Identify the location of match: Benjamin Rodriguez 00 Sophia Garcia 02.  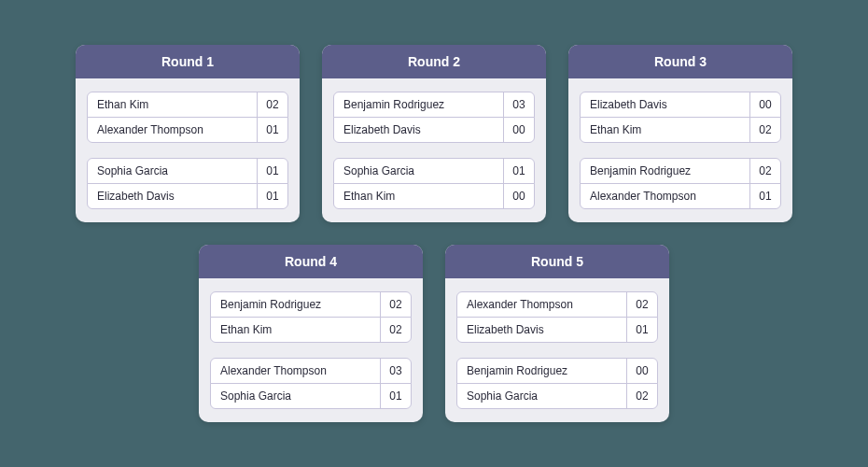
(557, 383).